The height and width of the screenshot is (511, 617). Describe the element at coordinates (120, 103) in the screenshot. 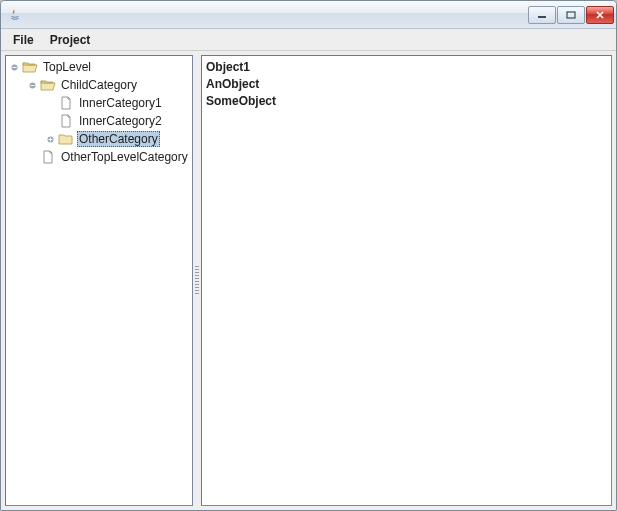

I see `tree-node-label: InnerCategory1` at that location.